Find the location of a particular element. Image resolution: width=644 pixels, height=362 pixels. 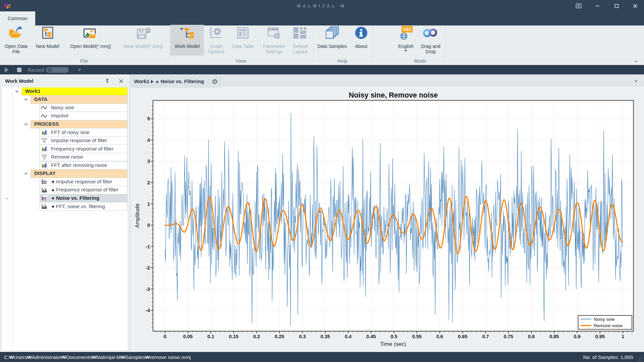

svg-text: Noisy sine is located at coordinates (604, 319).